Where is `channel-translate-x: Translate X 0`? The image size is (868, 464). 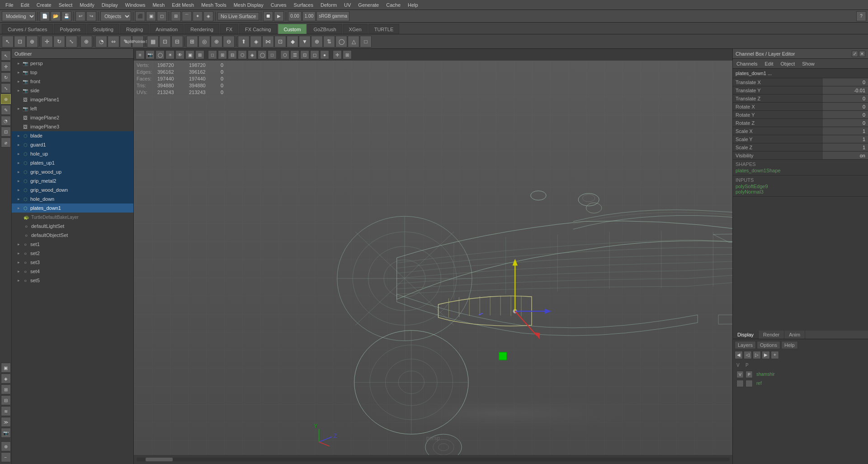 channel-translate-x: Translate X 0 is located at coordinates (800, 82).